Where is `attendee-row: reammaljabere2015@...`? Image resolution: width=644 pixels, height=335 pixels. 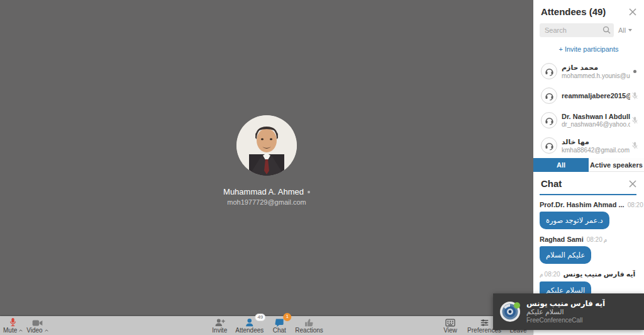 attendee-row: reammaljabere2015@... is located at coordinates (589, 96).